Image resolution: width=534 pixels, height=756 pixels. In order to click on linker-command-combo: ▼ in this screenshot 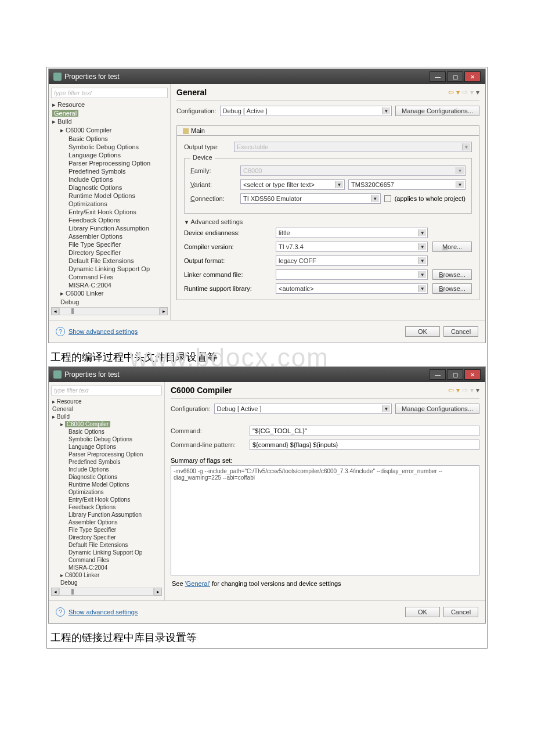, I will do `click(352, 275)`.